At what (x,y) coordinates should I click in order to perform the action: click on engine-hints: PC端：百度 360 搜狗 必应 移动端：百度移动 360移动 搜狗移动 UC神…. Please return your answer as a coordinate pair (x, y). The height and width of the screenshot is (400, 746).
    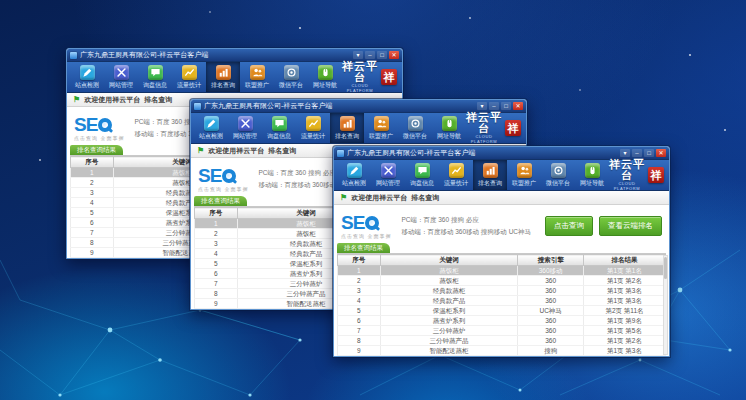
    Looking at the image, I should click on (466, 226).